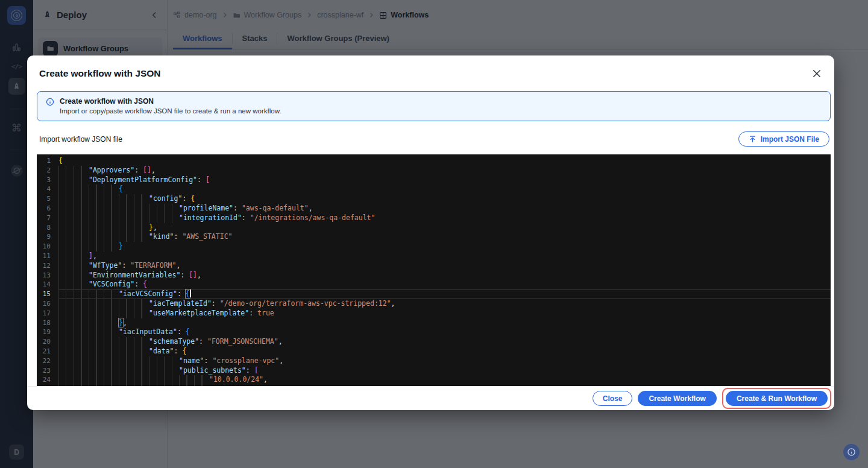  Describe the element at coordinates (434, 266) in the screenshot. I see `code-line: 12"WfType": "TERRAFORM",` at that location.